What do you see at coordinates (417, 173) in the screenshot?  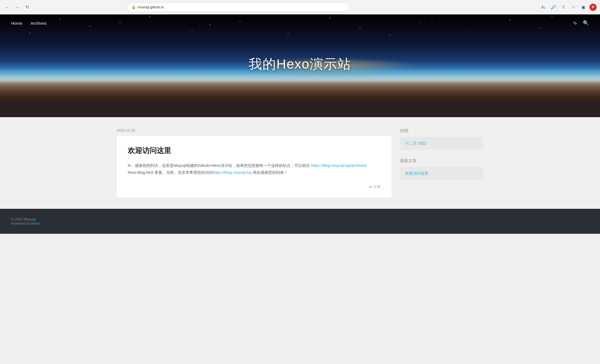 I see `recent-post-link: 欢迎访问这里` at bounding box center [417, 173].